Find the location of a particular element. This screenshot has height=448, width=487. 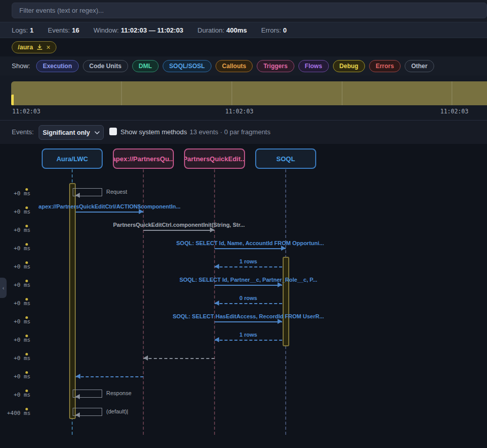

show-chip-other: Other is located at coordinates (419, 66).